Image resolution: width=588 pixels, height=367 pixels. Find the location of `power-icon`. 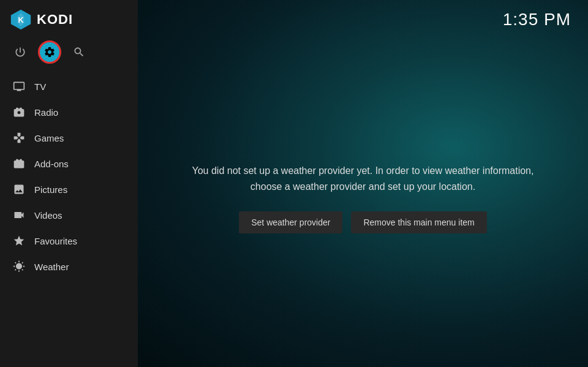

power-icon is located at coordinates (20, 52).